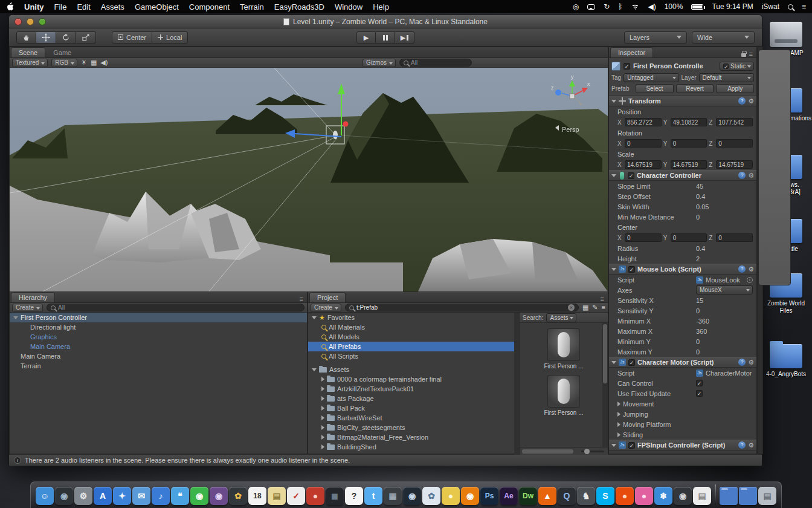 This screenshot has height=508, width=812. Describe the element at coordinates (354, 496) in the screenshot. I see `dock-icon-help: ?` at that location.